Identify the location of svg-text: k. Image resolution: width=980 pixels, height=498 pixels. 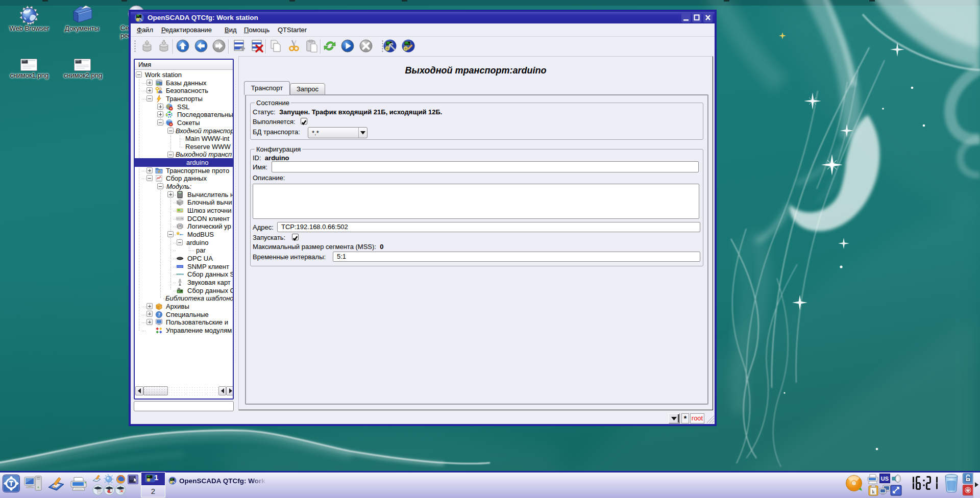
(873, 491).